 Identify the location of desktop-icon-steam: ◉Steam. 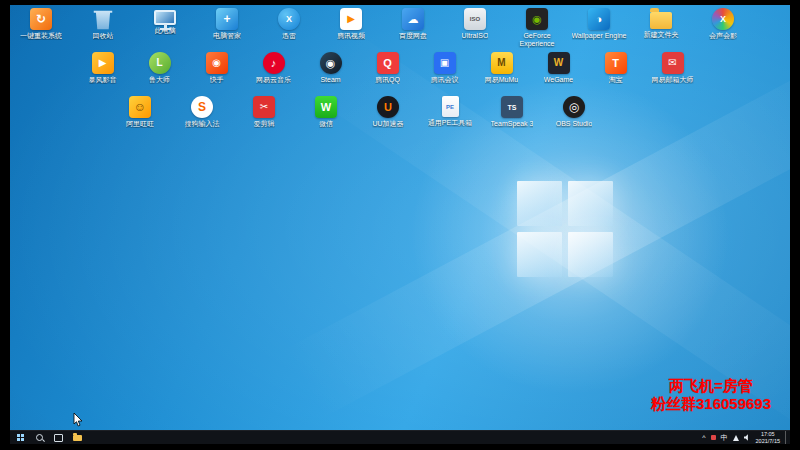
(330, 72).